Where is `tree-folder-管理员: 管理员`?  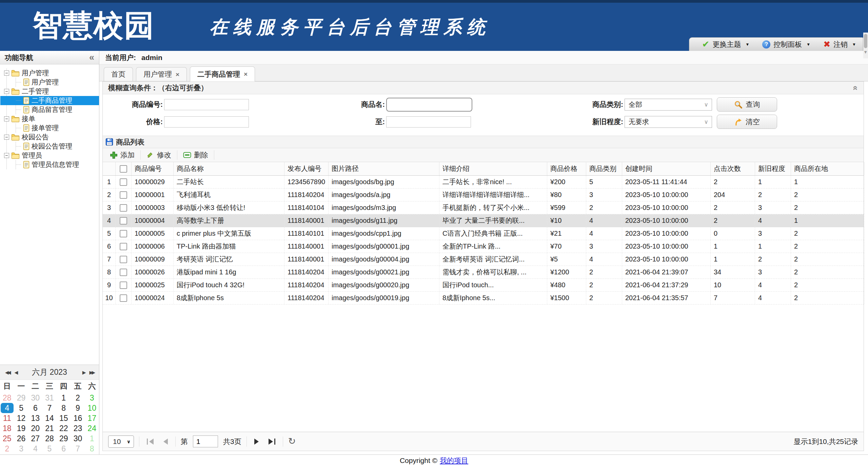 tree-folder-管理员: 管理员 is located at coordinates (53, 155).